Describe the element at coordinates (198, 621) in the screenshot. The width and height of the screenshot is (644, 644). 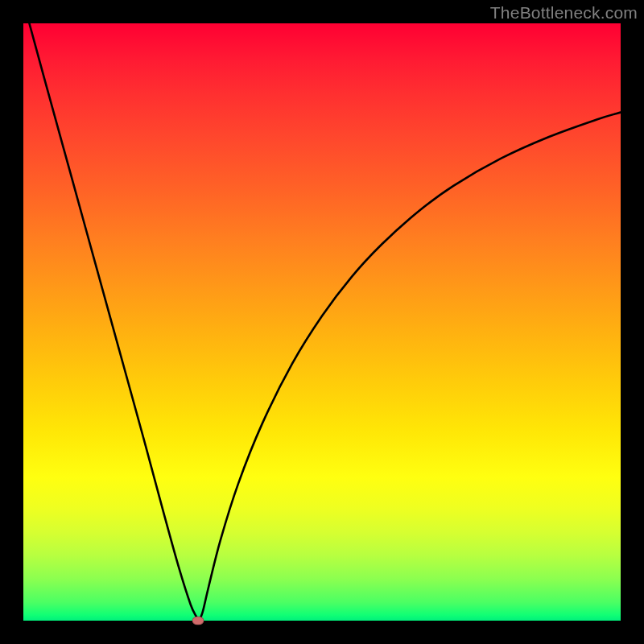
I see `balance-marker` at that location.